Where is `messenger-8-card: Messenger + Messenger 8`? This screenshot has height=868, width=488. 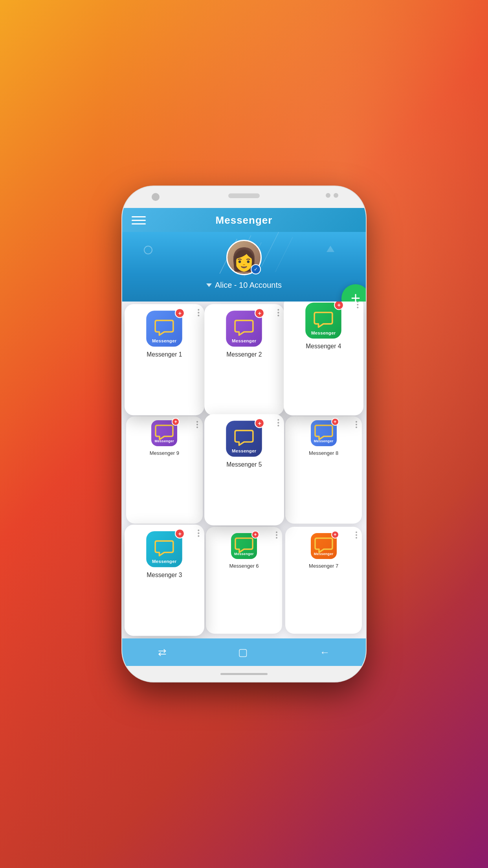 messenger-8-card: Messenger + Messenger 8 is located at coordinates (324, 470).